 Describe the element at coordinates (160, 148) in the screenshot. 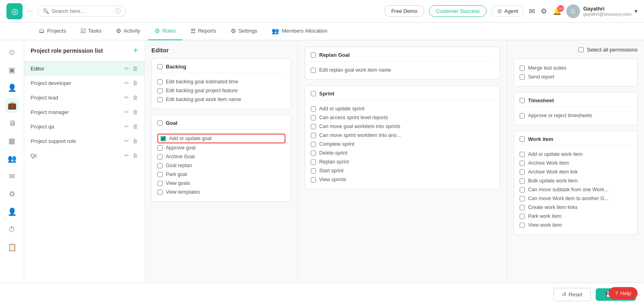

I see `perm-goal-1-checkbox` at that location.